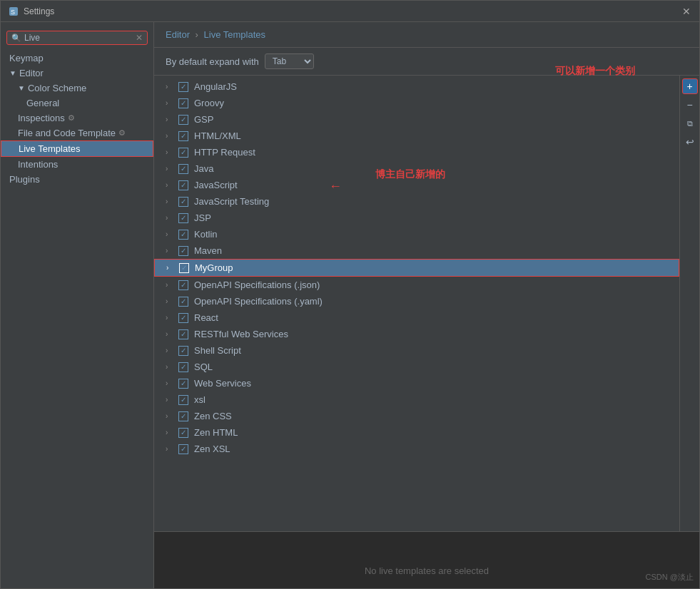 The width and height of the screenshot is (700, 589). I want to click on sidebar-item-keymap: Keymap, so click(77, 58).